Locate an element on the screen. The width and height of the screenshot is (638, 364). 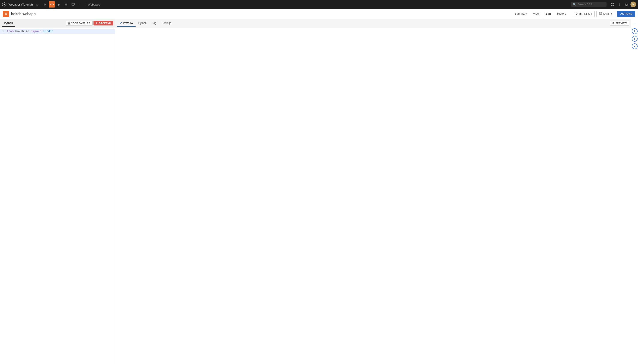
preview-link-icon: ↗ is located at coordinates (121, 23).